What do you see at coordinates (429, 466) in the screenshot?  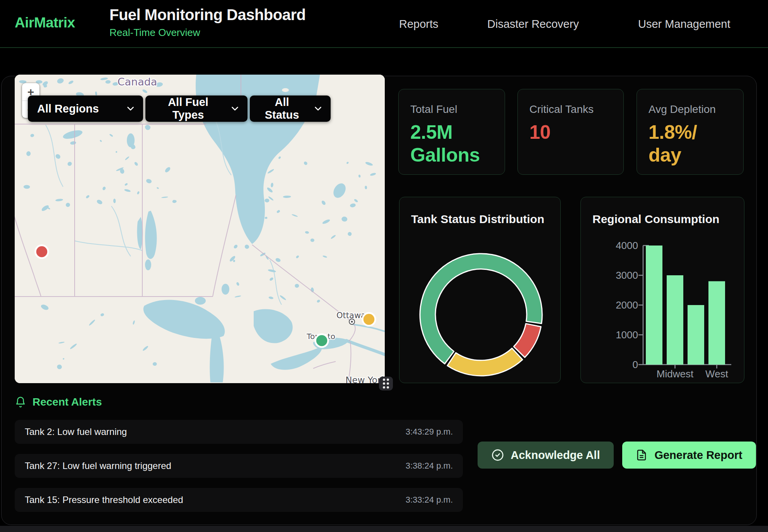 I see `alert-timestamp: 3:38:24 p.m.` at bounding box center [429, 466].